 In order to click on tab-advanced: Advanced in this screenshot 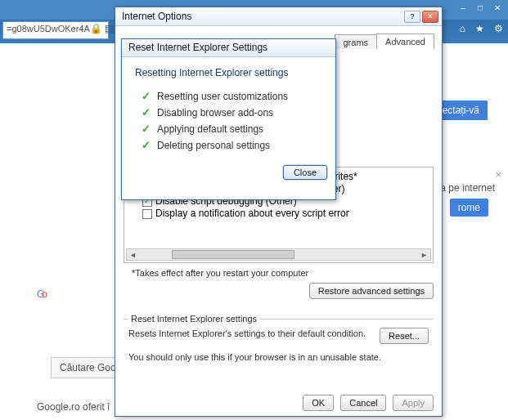, I will do `click(406, 41)`.